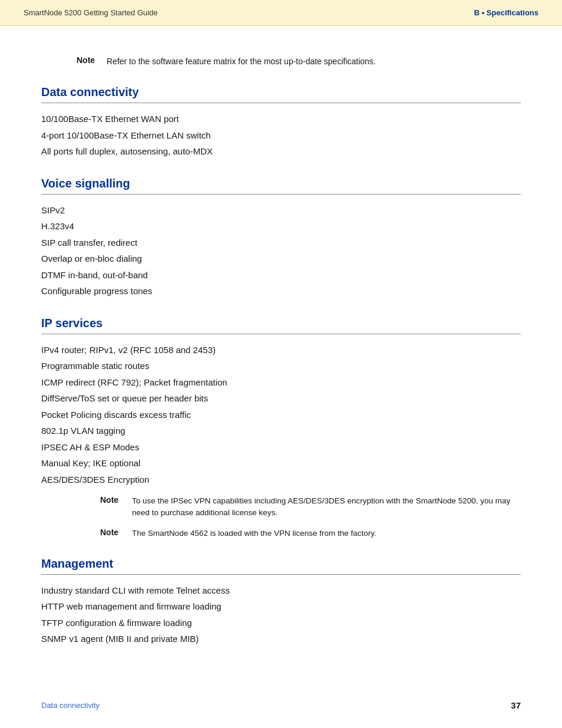  I want to click on section-heading-data-connectivity: Data connectivity, so click(281, 92).